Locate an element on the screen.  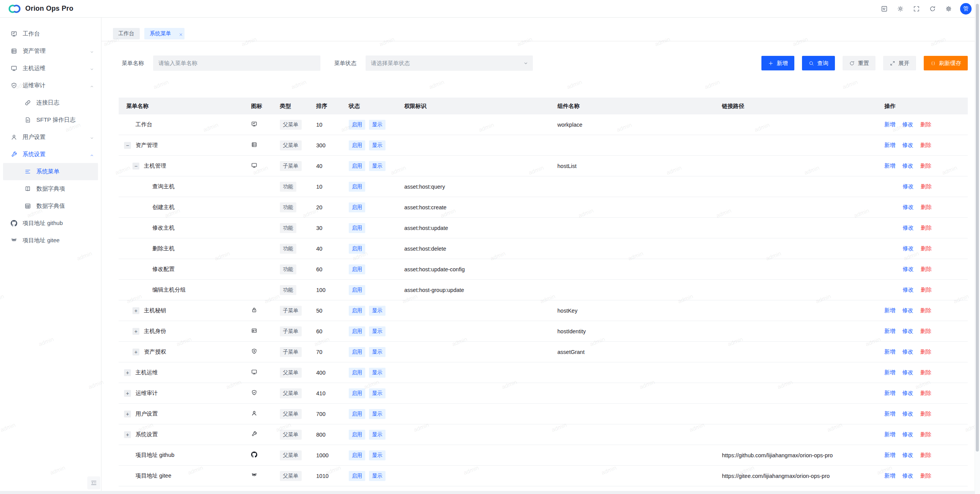
github-icon is located at coordinates (254, 455).